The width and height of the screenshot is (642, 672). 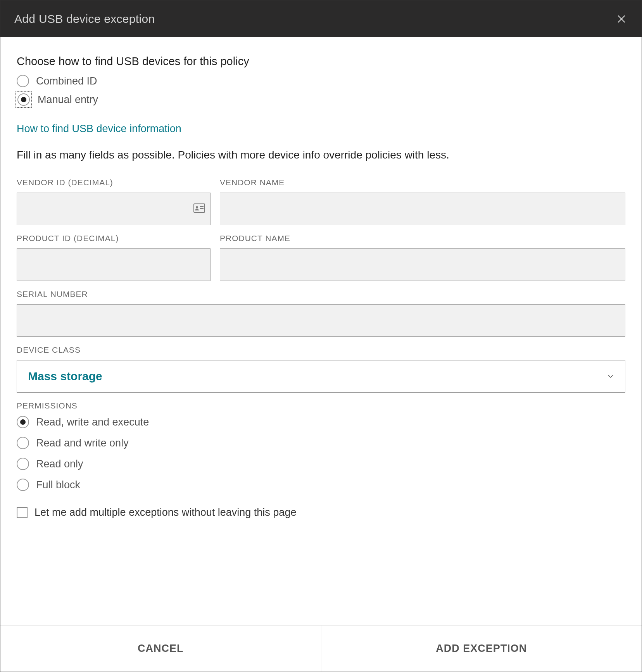 I want to click on radio-label: Manual entry, so click(x=68, y=100).